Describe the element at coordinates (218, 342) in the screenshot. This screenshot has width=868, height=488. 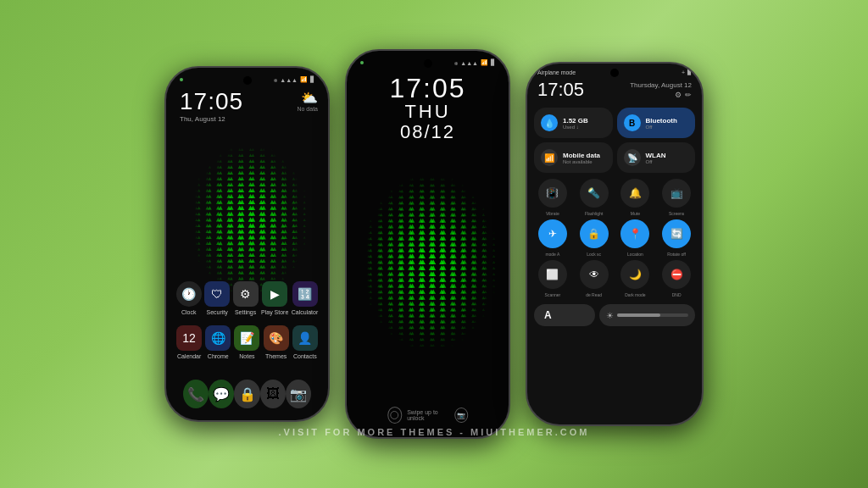
I see `app-chrome: 🌐 Chrome` at that location.